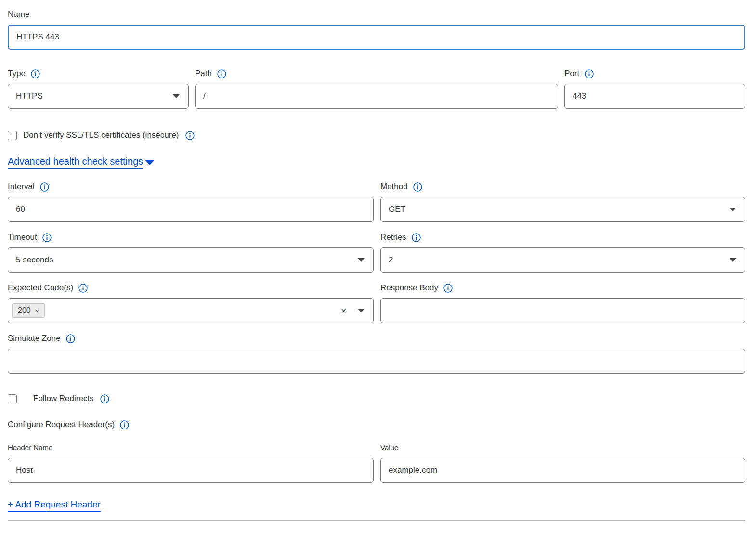  Describe the element at coordinates (344, 311) in the screenshot. I see `clear-all-icon: ×` at that location.